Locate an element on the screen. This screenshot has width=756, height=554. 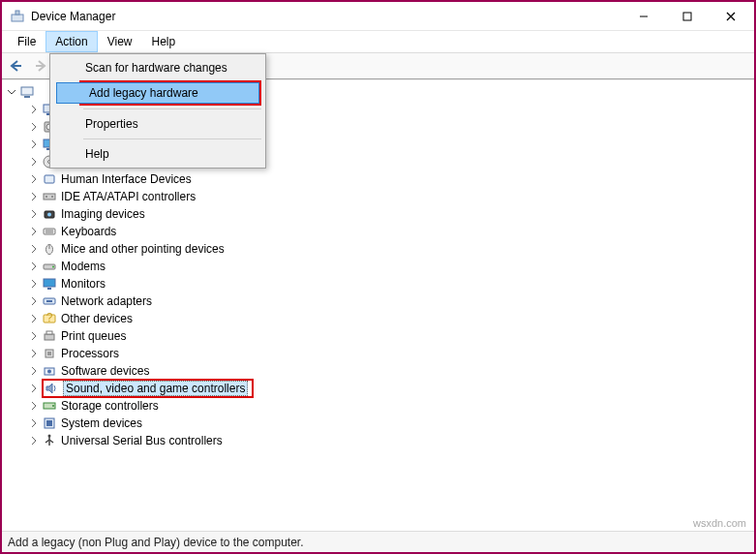
back-button is located at coordinates (16, 66).